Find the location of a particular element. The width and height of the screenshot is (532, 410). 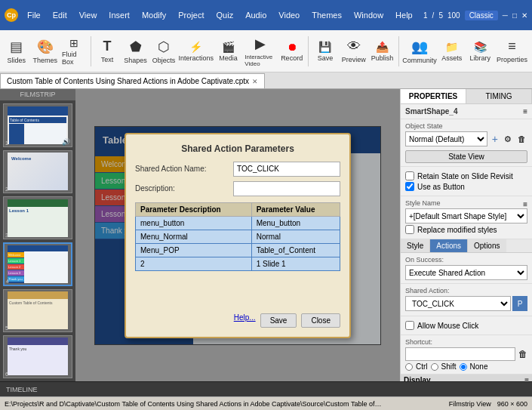

tab-close-btn: ✕ is located at coordinates (255, 82).